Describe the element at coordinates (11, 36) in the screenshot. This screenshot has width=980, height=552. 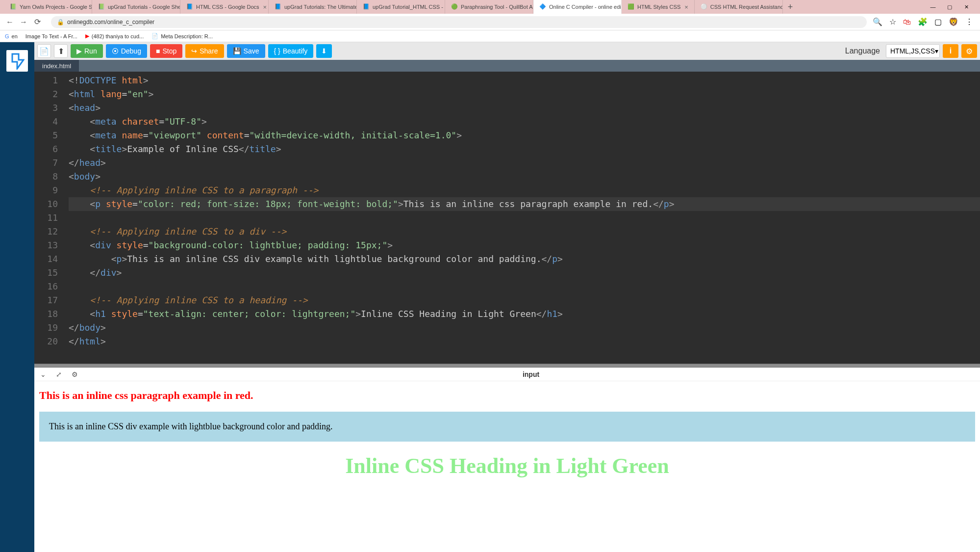
I see `bookmark-item: Gen` at that location.